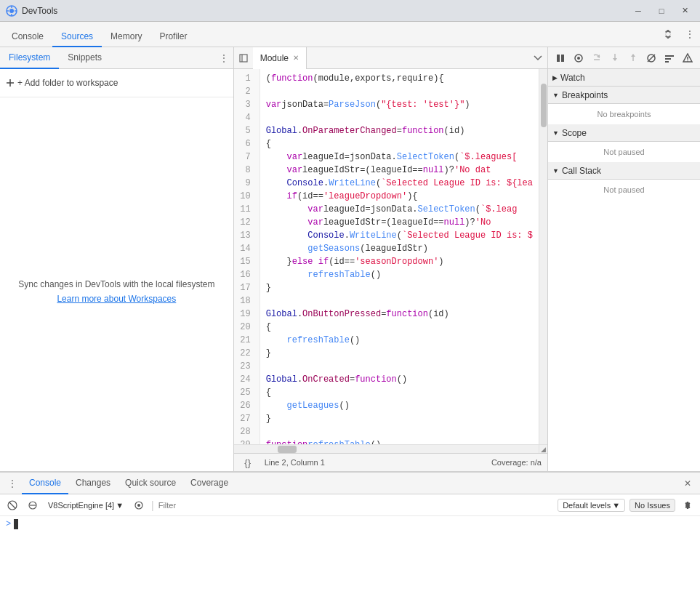 This screenshot has width=700, height=602. Describe the element at coordinates (391, 462) in the screenshot. I see `editor-status-bar: {} Line 2, Column 1 Coverage: n/a` at that location.